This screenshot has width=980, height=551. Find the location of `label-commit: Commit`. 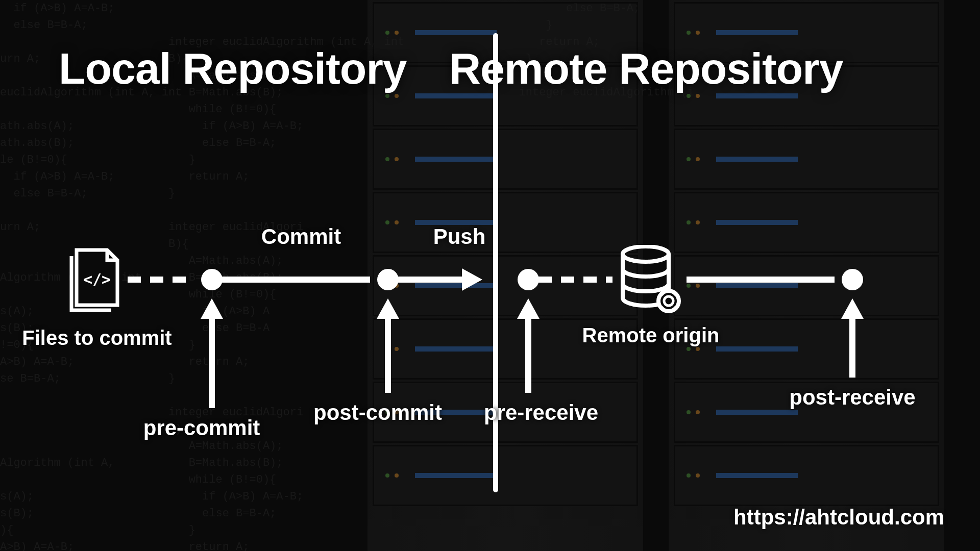

label-commit: Commit is located at coordinates (301, 237).